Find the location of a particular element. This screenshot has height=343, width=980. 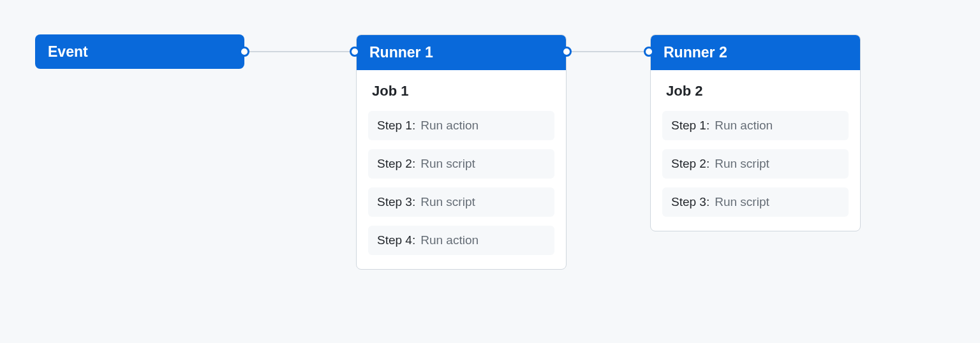

step-label: Step 4: is located at coordinates (396, 240).